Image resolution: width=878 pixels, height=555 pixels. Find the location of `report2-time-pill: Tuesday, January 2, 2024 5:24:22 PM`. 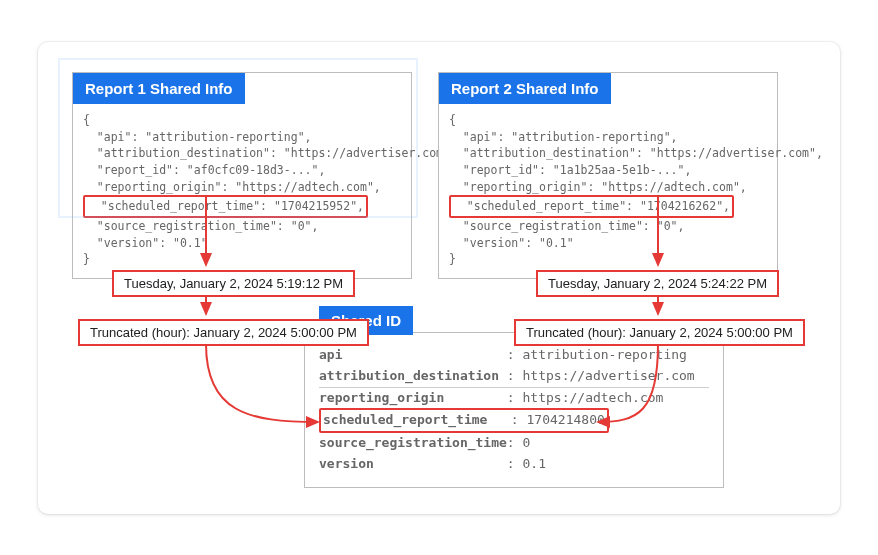

report2-time-pill: Tuesday, January 2, 2024 5:24:22 PM is located at coordinates (658, 284).